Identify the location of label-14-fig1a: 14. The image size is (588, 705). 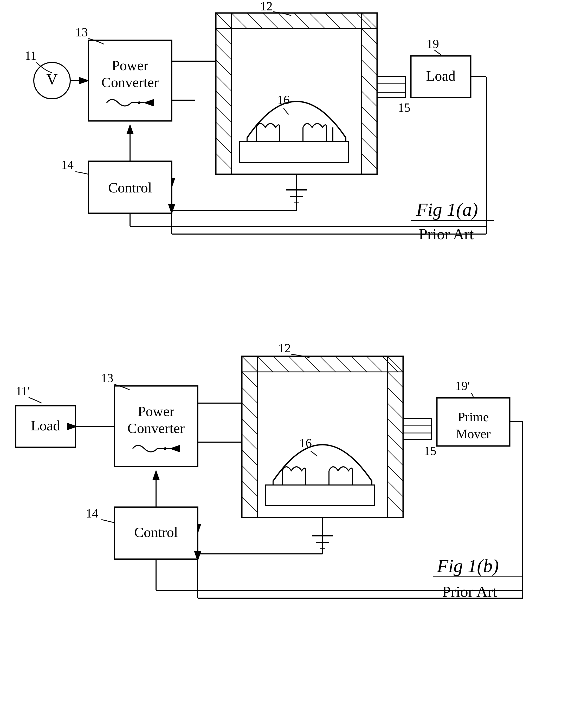
(67, 164).